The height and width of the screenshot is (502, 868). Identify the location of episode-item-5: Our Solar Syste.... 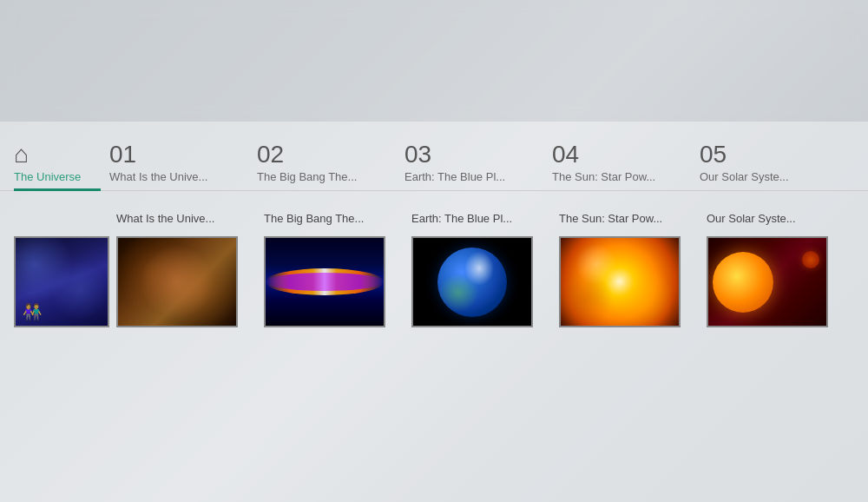
(780, 269).